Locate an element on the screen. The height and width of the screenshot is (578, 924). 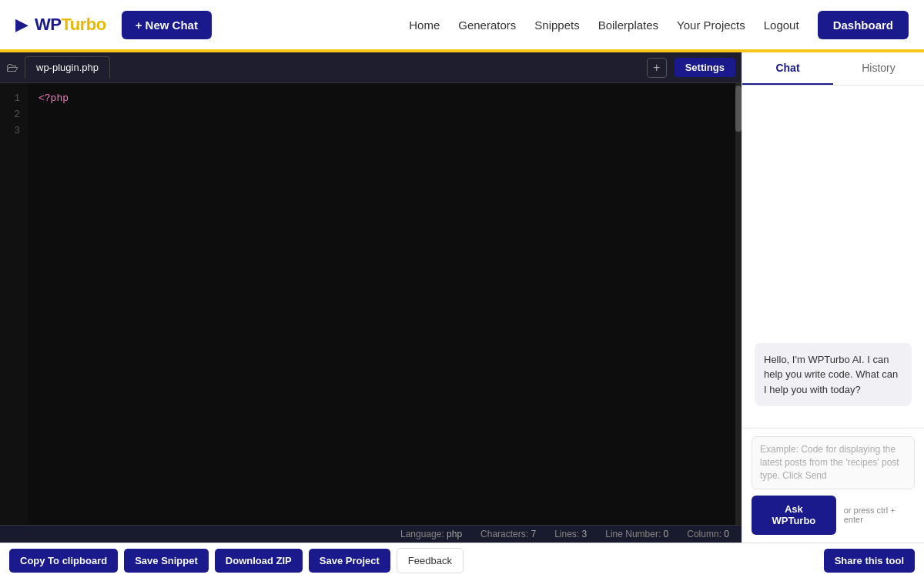
chat-actions: Ask WPTurbo or press ctrl + enter is located at coordinates (833, 515).